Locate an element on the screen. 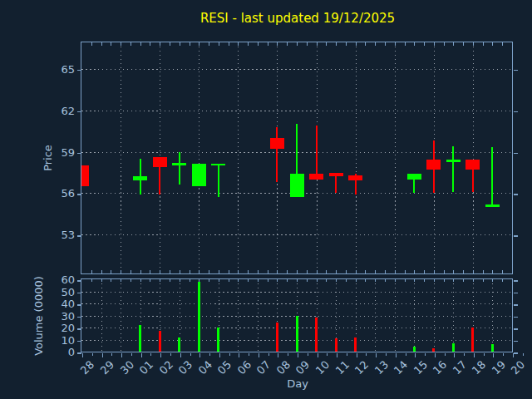  volume-ytick-label: 20 is located at coordinates (57, 328).